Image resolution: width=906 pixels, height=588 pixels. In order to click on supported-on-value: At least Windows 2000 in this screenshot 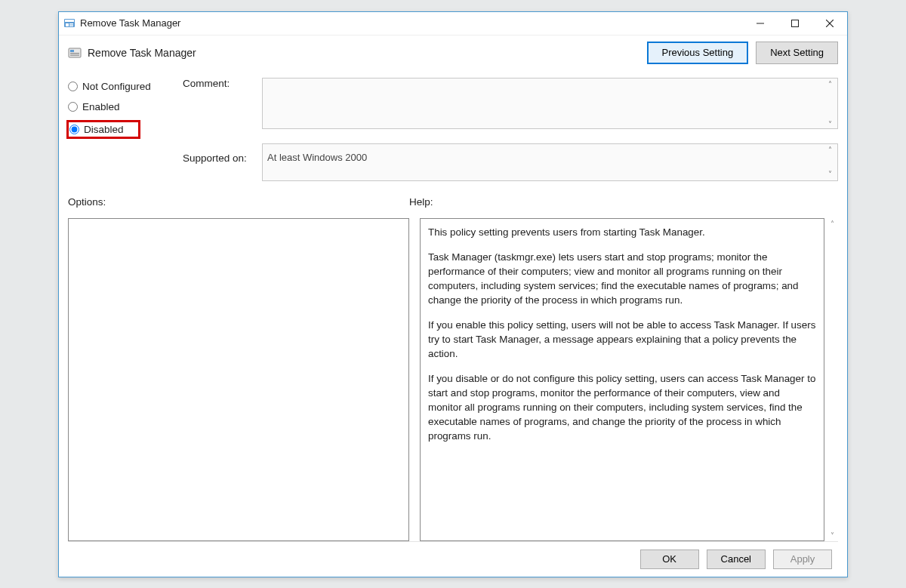, I will do `click(317, 157)`.